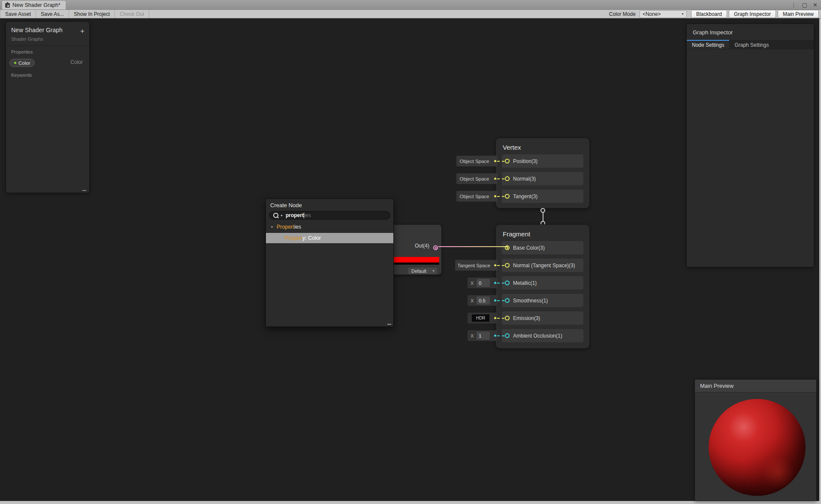 This screenshot has height=504, width=821. I want to click on ambient-occlusion-port, so click(507, 335).